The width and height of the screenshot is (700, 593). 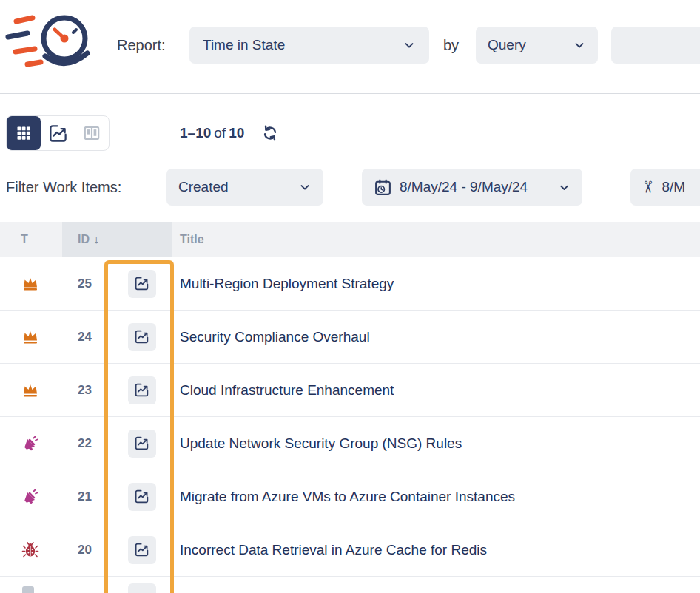 I want to click on work-item-title: Security Compliance Overhaul, so click(x=437, y=337).